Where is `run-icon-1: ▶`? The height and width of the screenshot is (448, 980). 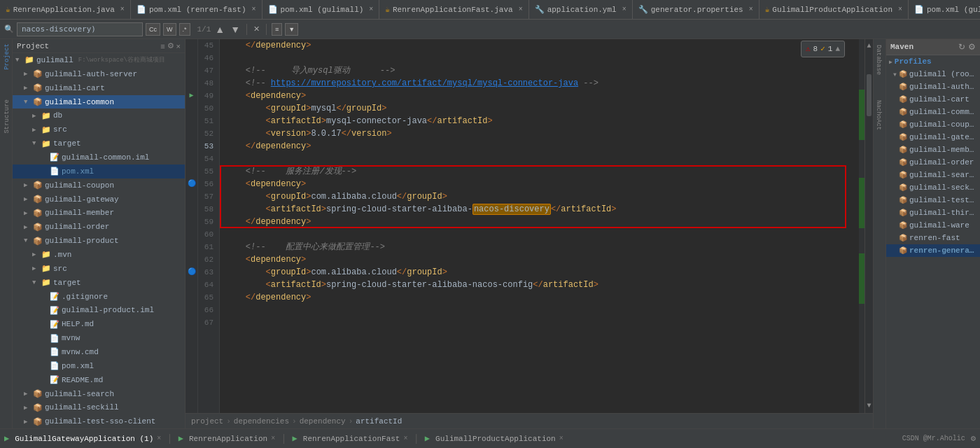 run-icon-1: ▶ is located at coordinates (181, 438).